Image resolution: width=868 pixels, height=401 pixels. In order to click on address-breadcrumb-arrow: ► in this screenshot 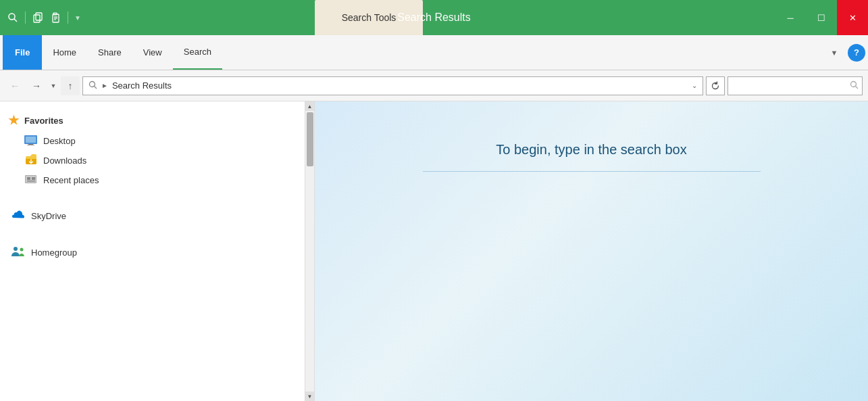, I will do `click(105, 85)`.